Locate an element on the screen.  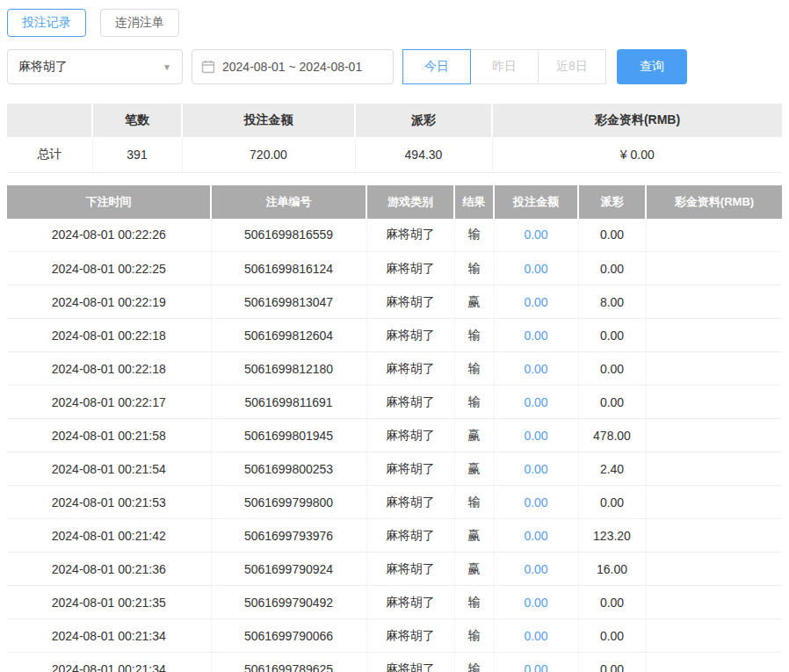
summary-table: 笔数 投注金额 派彩 彩金资料(RMB) 总计 391 720.00 494.3… is located at coordinates (394, 139).